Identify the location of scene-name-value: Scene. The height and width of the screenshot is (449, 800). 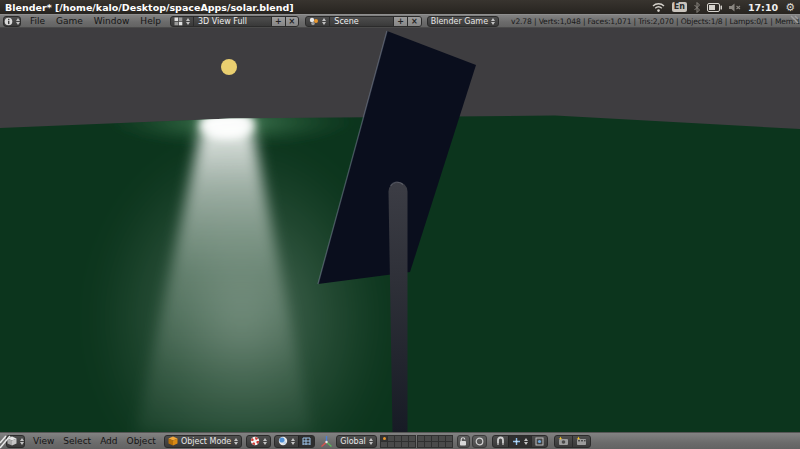
(361, 22).